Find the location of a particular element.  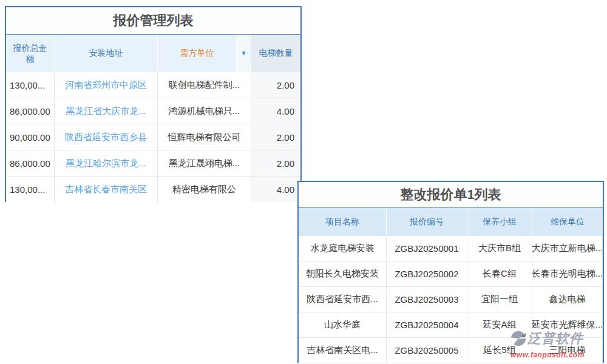

quotation-table-title: 报价管理列表 is located at coordinates (153, 21).